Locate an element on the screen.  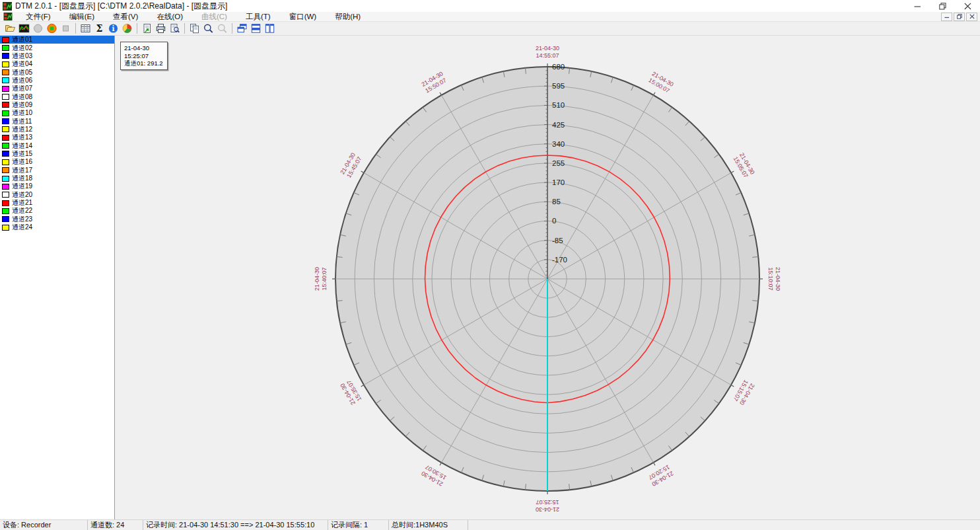
toolbar-separator is located at coordinates (75, 28).